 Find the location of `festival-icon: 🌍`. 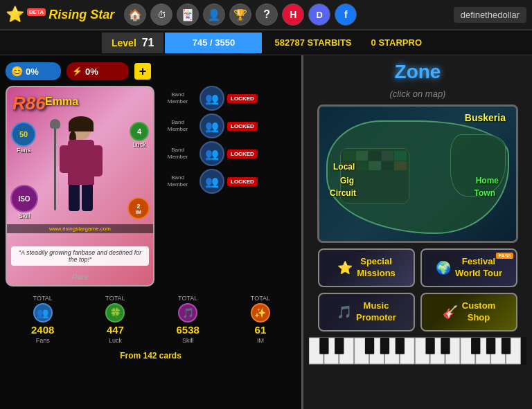

festival-icon: 🌍 is located at coordinates (443, 268).